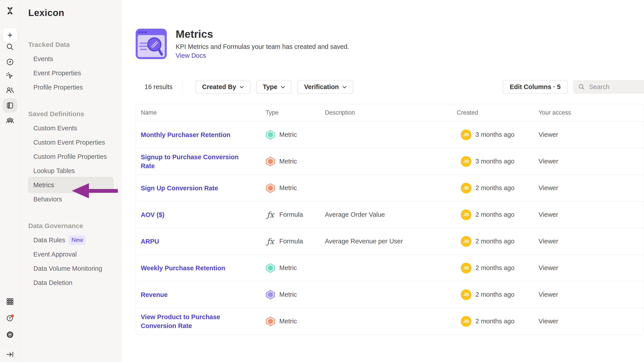 This screenshot has width=644, height=362. Describe the element at coordinates (68, 269) in the screenshot. I see `sidebar-item-label: Data Volume Monitoring` at that location.